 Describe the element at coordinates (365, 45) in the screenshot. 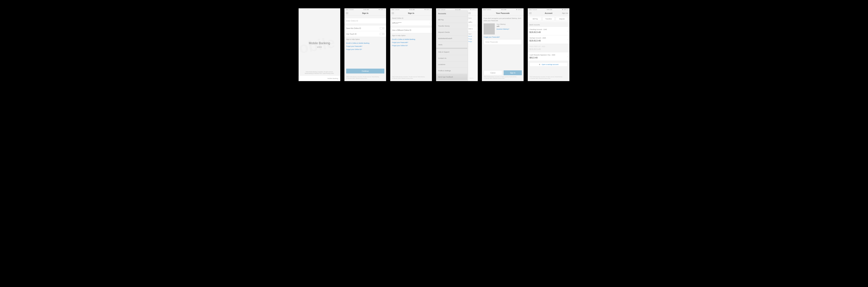

I see `screen-signin: ●●●●●Turkcell 9:41 AM ✱42%▭ Sign In Ente…` at that location.